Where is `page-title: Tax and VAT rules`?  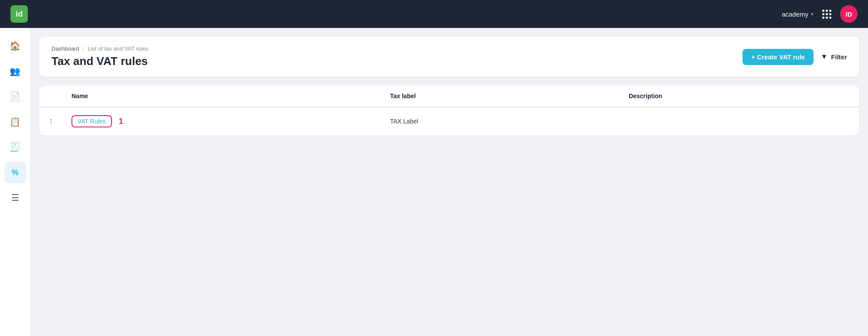 page-title: Tax and VAT rules is located at coordinates (100, 61).